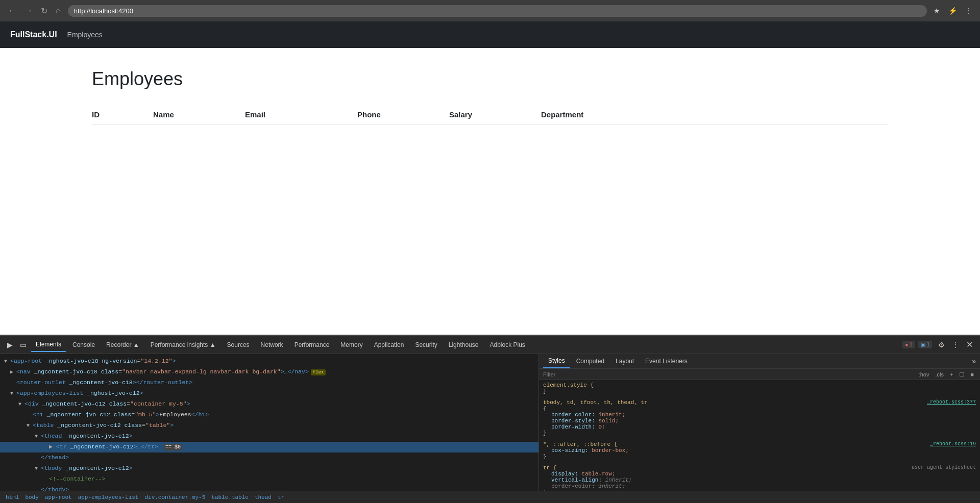  I want to click on class-filter-button: .cls, so click(939, 374).